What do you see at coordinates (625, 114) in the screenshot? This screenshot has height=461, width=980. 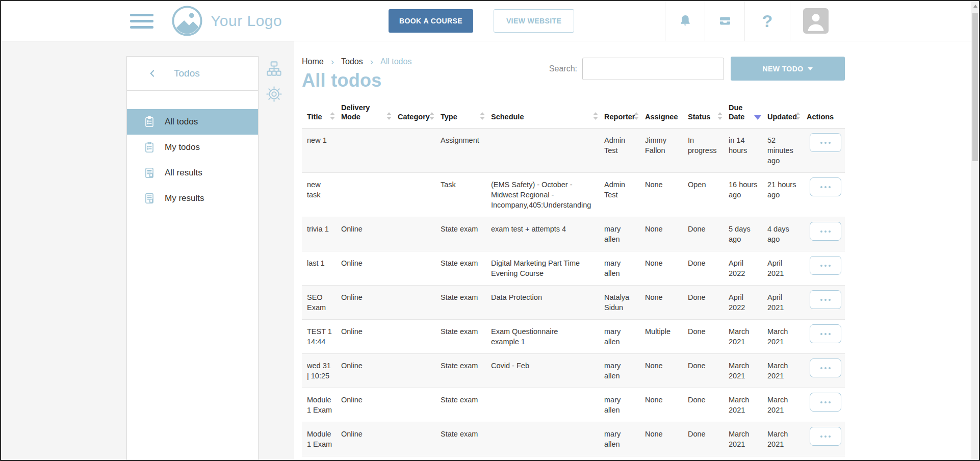 I see `column-header-reporter: Reporter` at bounding box center [625, 114].